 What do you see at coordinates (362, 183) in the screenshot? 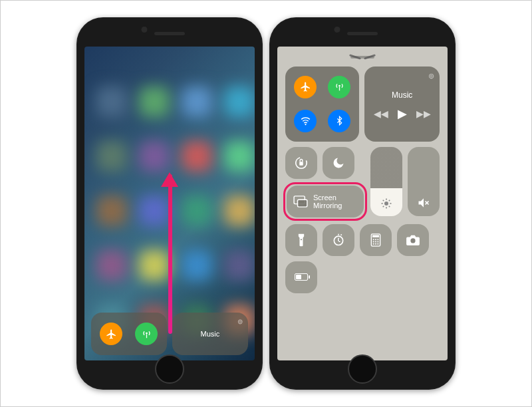
I see `cc-row-2: Screen Mirroring` at bounding box center [362, 183].